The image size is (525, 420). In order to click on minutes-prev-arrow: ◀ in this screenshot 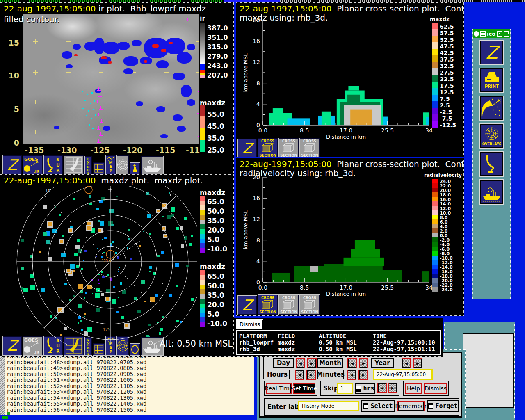, I will do `click(352, 375)`.